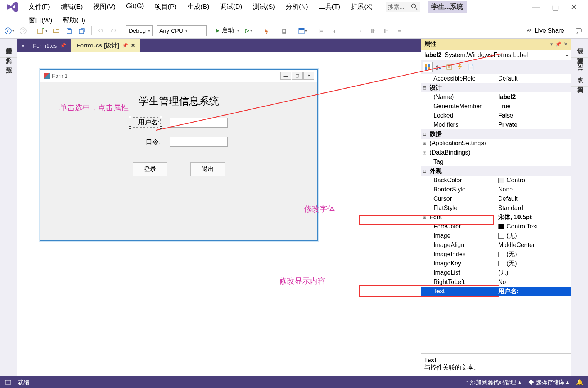 Image resolution: width=588 pixels, height=388 pixels. Describe the element at coordinates (227, 31) in the screenshot. I see `start-debug-button: 启动▾` at that location.